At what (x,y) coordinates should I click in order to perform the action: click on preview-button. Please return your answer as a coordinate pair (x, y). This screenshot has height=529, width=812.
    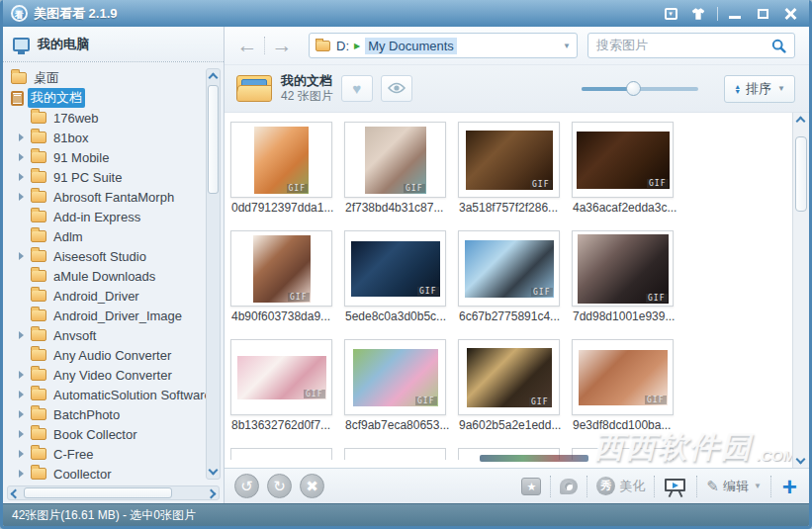
    Looking at the image, I should click on (397, 89).